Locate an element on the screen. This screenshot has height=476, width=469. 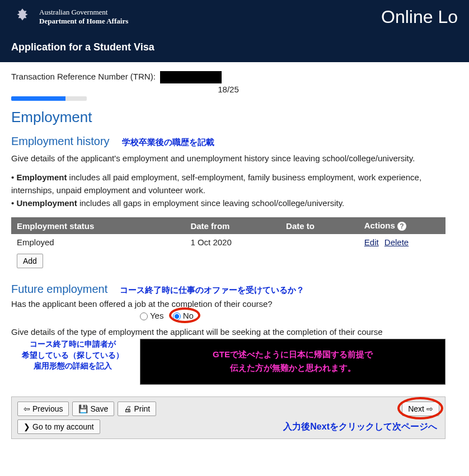
history-bullets: • Employment includes all paid employmen… is located at coordinates (228, 190).